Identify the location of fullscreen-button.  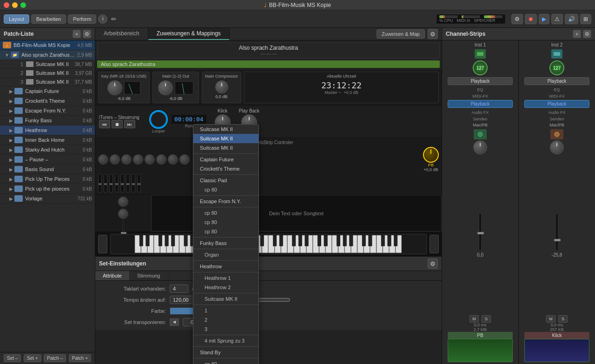
(23, 5).